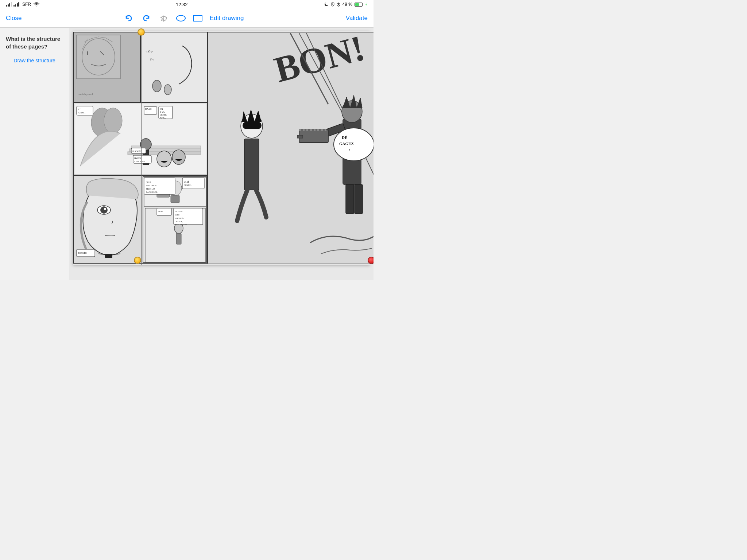  Describe the element at coordinates (151, 186) in the screenshot. I see `svg-text: FAIT TREM-` at that location.